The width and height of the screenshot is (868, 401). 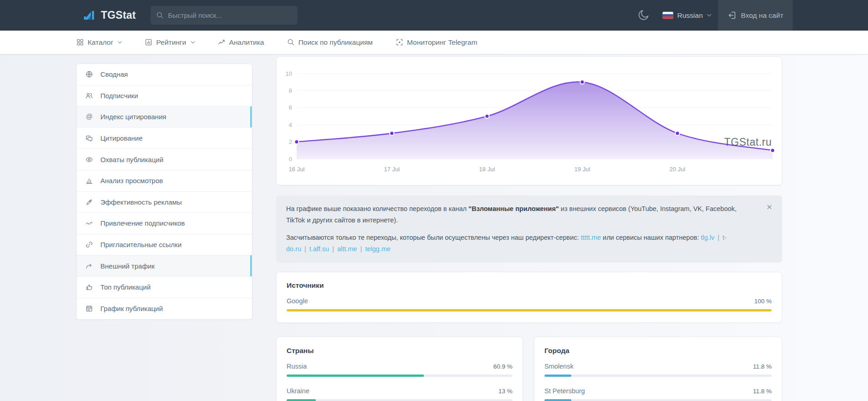 I want to click on sidebar-item-label: Внешний трафик, so click(x=128, y=266).